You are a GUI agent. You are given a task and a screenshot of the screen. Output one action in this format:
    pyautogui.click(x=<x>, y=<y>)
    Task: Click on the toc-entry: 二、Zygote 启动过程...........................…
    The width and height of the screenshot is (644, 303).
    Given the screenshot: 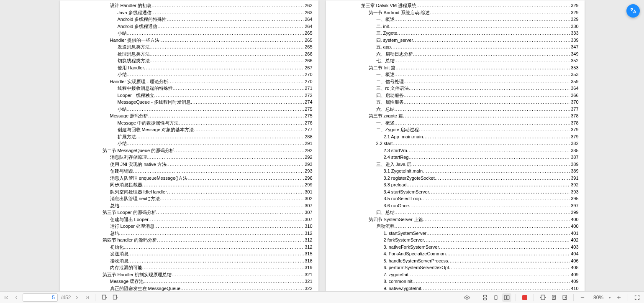 What is the action you would take?
    pyautogui.click(x=455, y=130)
    